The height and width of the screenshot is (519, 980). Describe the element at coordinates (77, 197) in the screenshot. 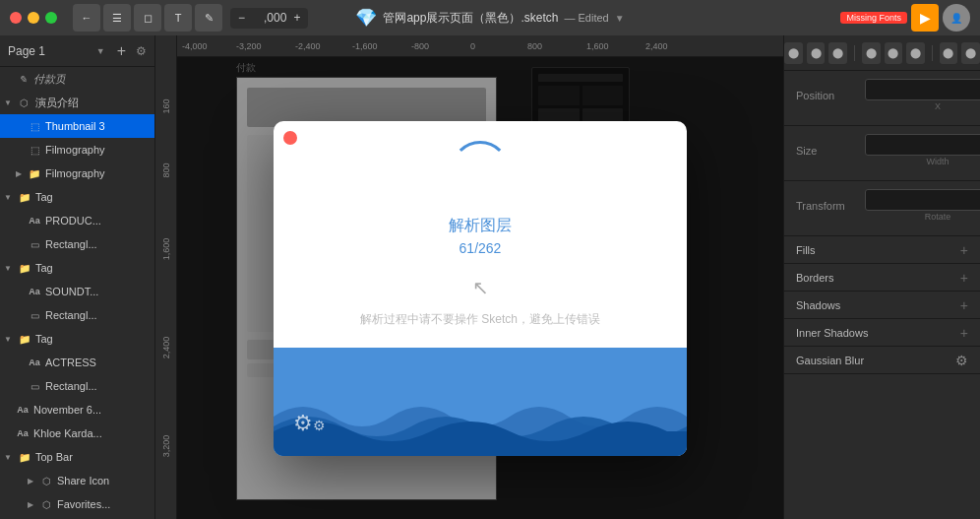

I see `layer-item-tag1: ▼ 📁 Tag` at that location.